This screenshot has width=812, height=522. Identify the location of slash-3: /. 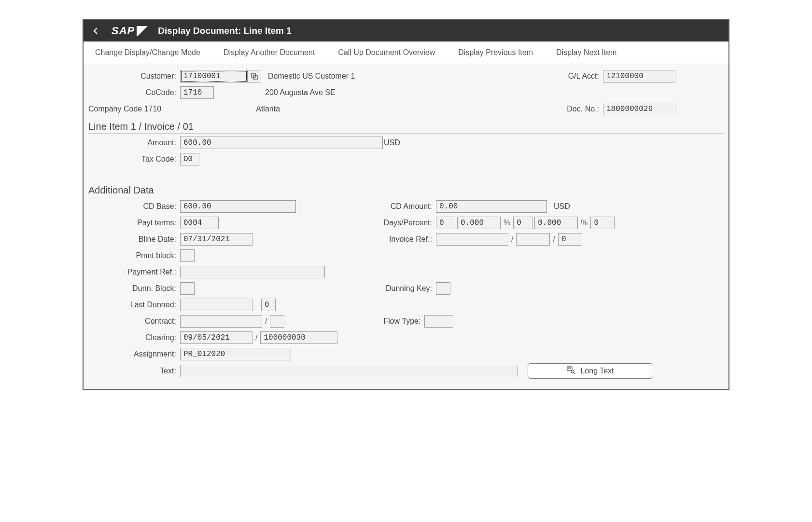
(266, 321).